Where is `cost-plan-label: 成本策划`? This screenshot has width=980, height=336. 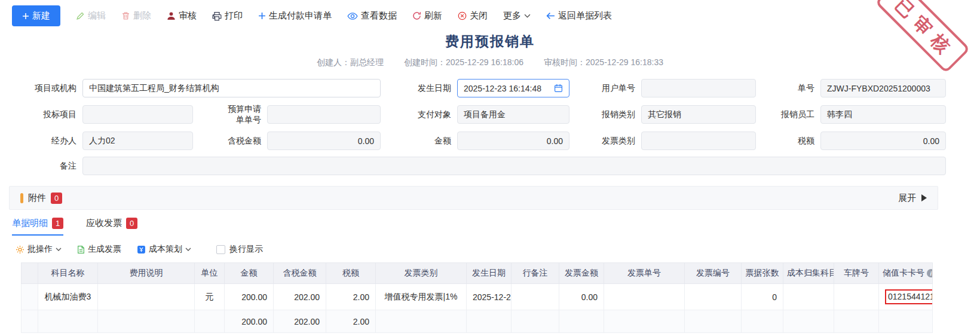 cost-plan-label: 成本策划 is located at coordinates (166, 249).